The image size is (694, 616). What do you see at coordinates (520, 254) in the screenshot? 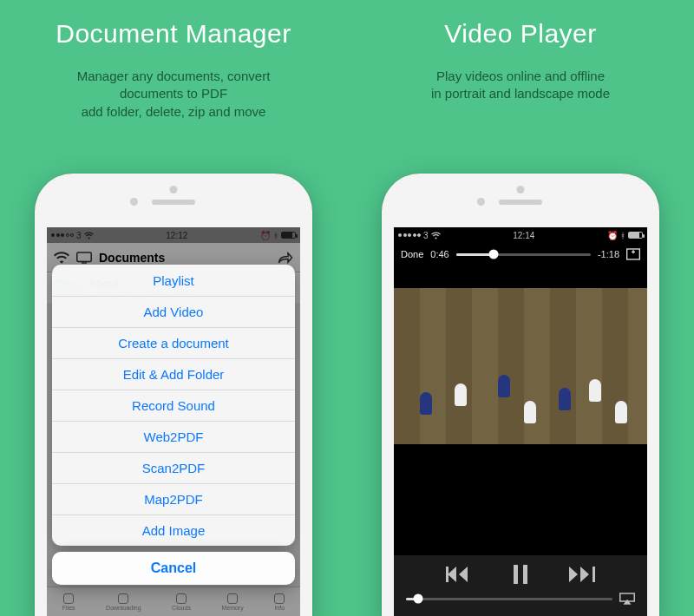
I see `video-top-bar: Done 0:46 -1:18` at bounding box center [520, 254].